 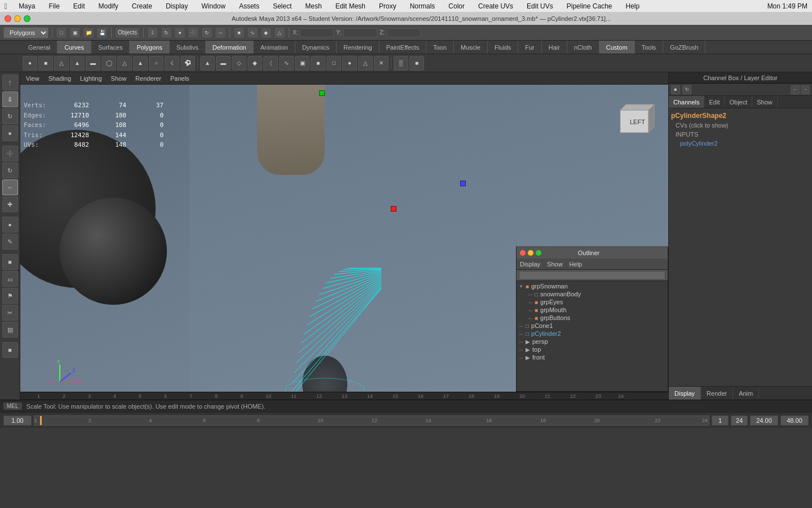 What do you see at coordinates (282, 6) in the screenshot?
I see `menu-select: Select` at bounding box center [282, 6].